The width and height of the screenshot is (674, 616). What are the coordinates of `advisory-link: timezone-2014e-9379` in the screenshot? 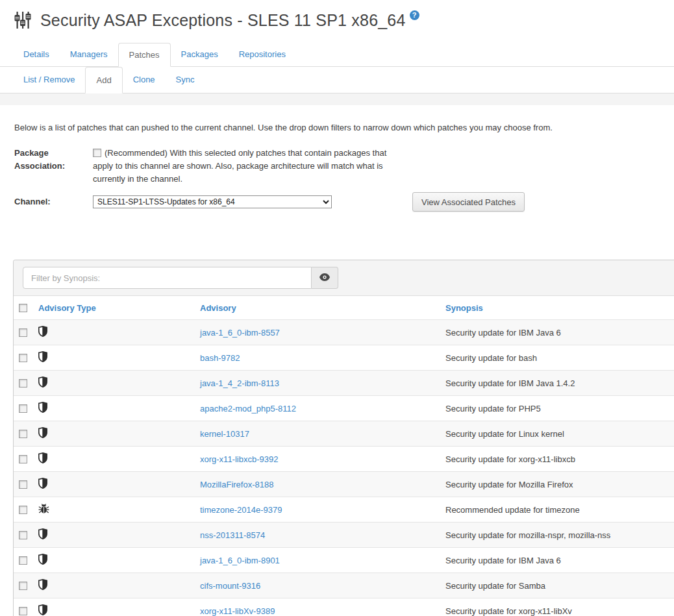 It's located at (241, 510).